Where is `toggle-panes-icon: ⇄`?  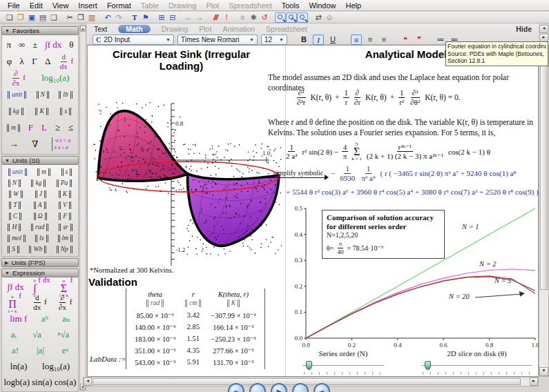 toggle-panes-icon: ⇄ is located at coordinates (318, 18).